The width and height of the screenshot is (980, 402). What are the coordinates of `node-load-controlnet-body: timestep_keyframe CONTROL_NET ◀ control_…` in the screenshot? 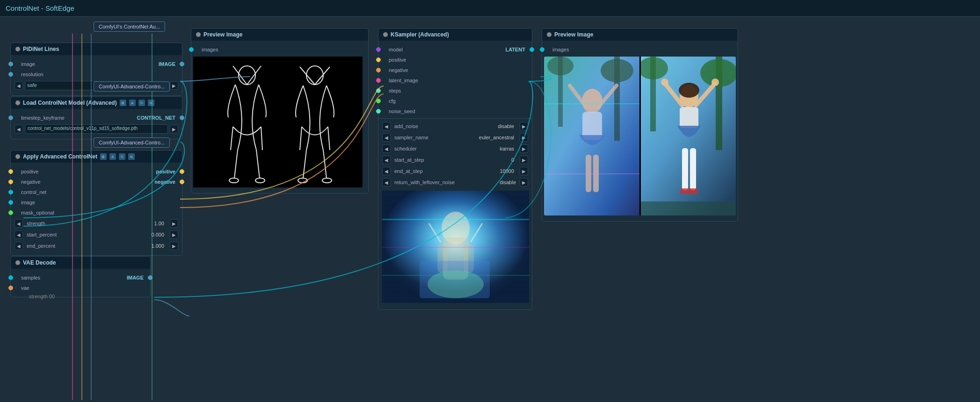 It's located at (96, 124).